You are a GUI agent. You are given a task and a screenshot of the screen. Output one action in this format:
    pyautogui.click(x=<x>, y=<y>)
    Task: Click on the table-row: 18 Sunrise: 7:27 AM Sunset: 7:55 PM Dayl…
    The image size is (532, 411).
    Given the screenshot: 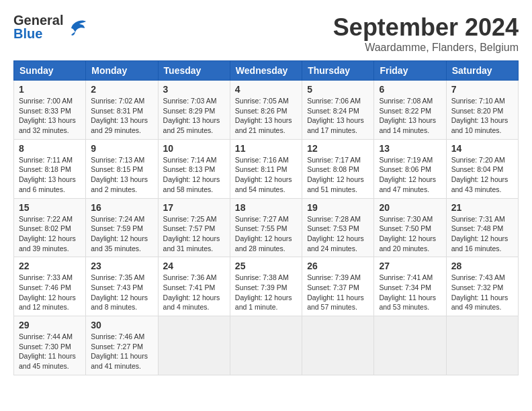 What is the action you would take?
    pyautogui.click(x=266, y=228)
    